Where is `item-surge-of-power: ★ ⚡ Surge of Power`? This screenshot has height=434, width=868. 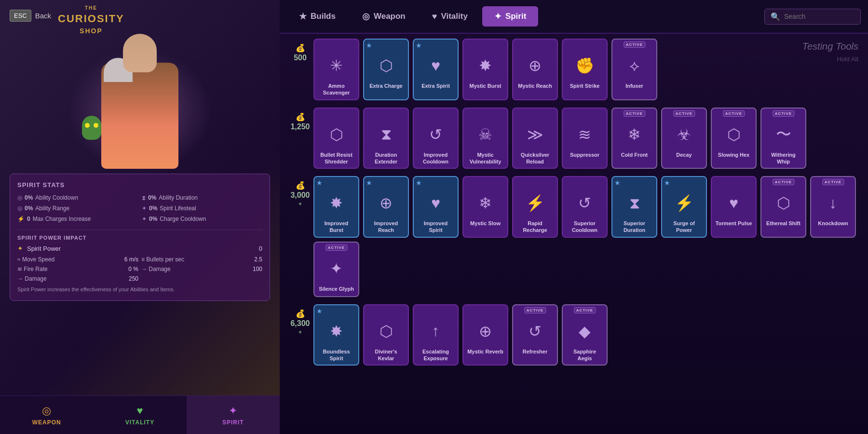 item-surge-of-power: ★ ⚡ Surge of Power is located at coordinates (684, 207).